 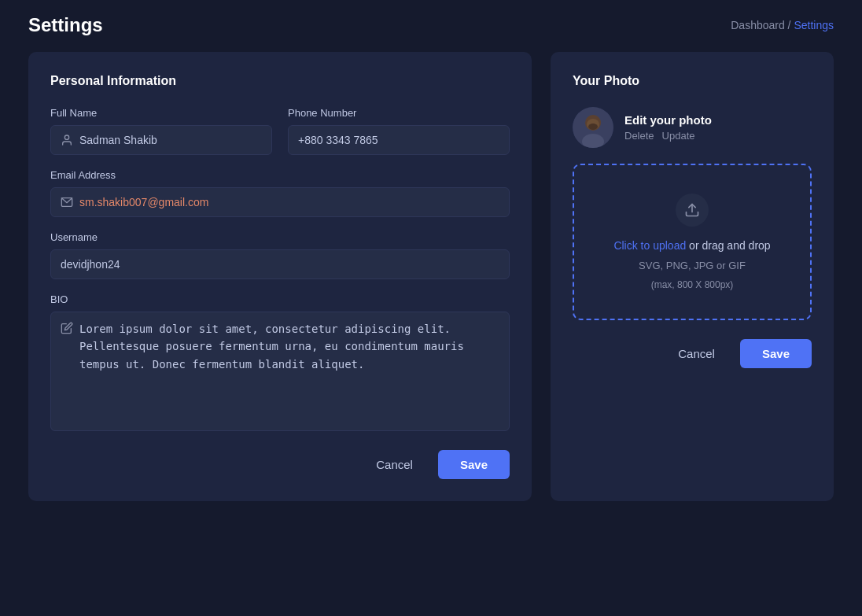 What do you see at coordinates (289, 202) in the screenshot?
I see `email-input` at bounding box center [289, 202].